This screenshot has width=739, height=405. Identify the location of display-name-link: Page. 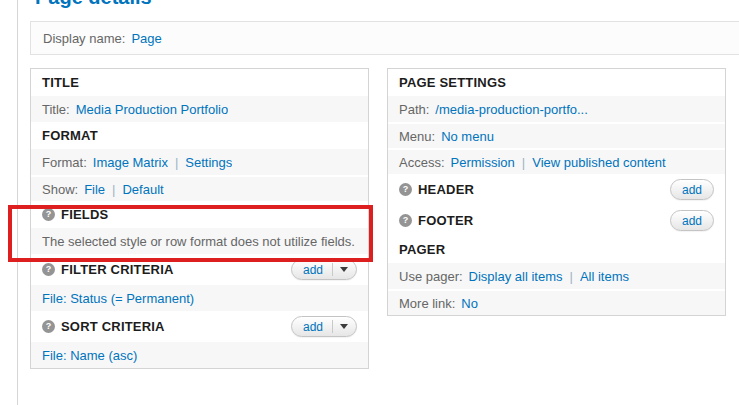
(146, 38).